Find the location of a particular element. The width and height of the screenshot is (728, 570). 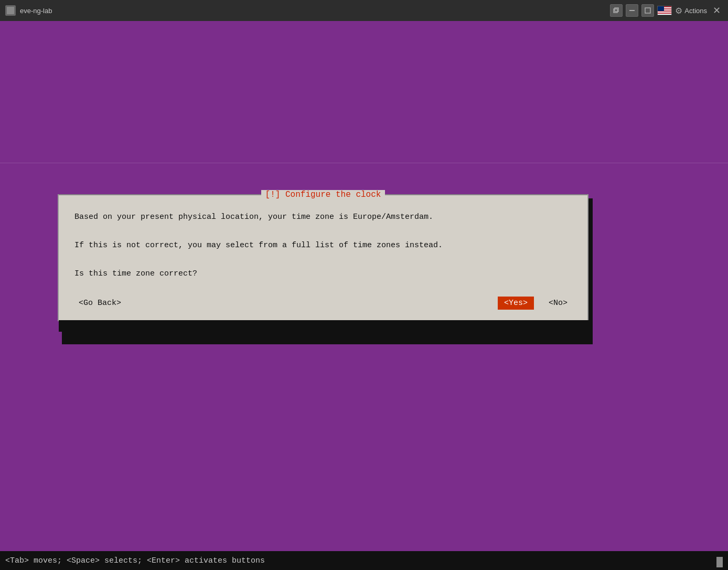

app-icon is located at coordinates (10, 10).